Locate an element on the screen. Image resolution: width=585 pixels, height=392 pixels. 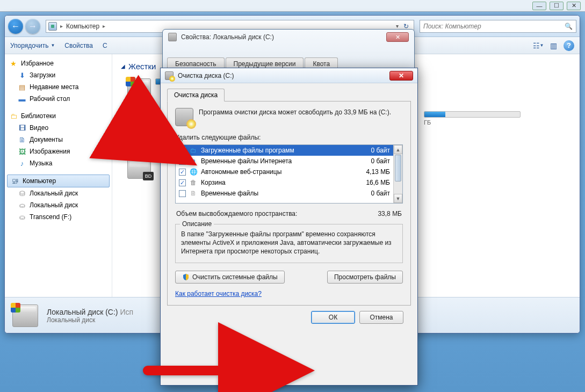
button-label: Очистить системные файлы is located at coordinates (235, 277).